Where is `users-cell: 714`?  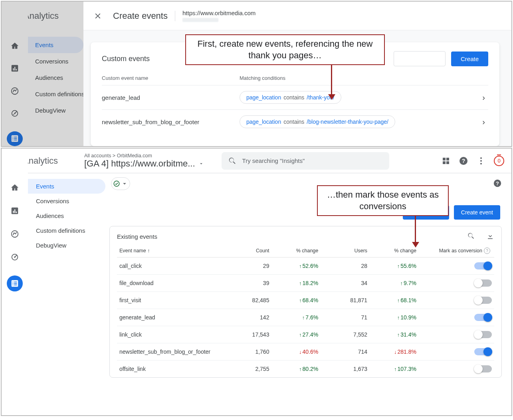
users-cell: 714 is located at coordinates (345, 352).